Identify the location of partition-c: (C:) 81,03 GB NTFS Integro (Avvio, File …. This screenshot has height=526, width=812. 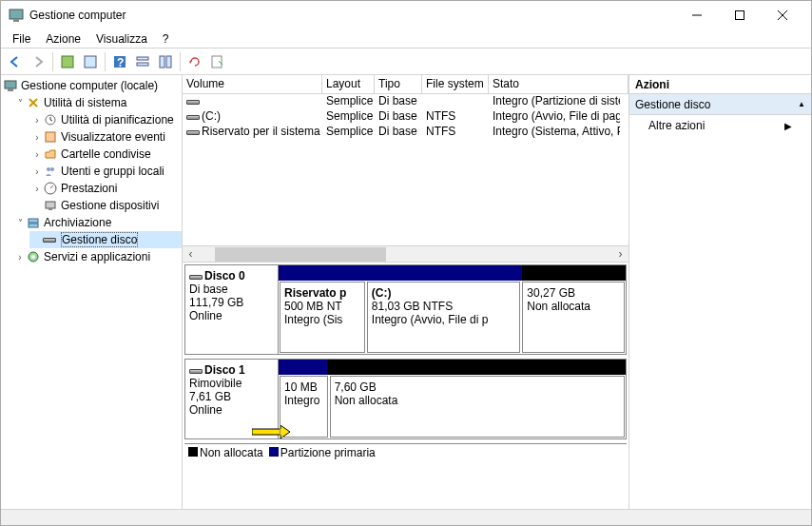
(443, 318).